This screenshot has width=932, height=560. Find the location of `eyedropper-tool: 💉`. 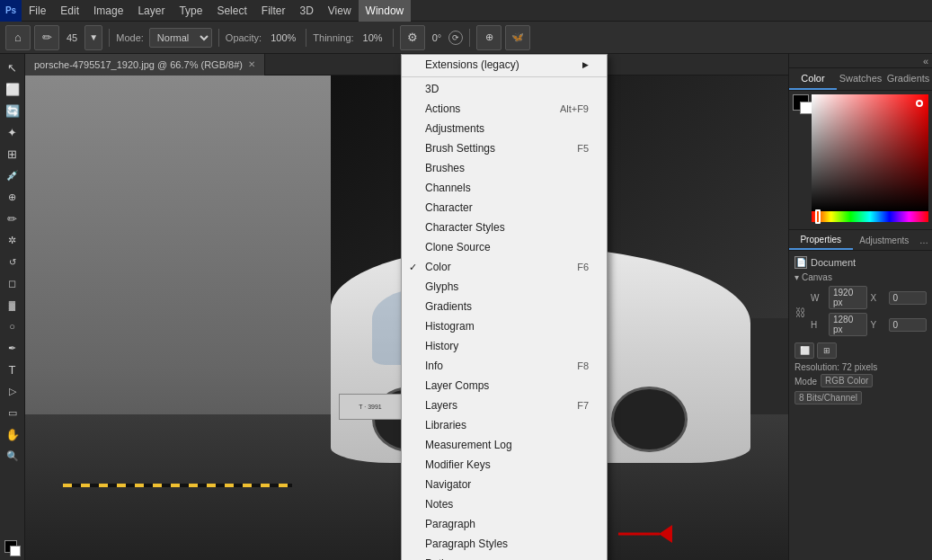

eyedropper-tool: 💉 is located at coordinates (13, 175).